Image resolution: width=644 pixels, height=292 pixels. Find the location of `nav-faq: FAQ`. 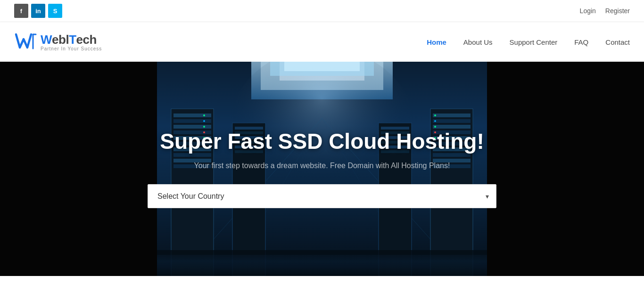

nav-faq: FAQ is located at coordinates (581, 42).